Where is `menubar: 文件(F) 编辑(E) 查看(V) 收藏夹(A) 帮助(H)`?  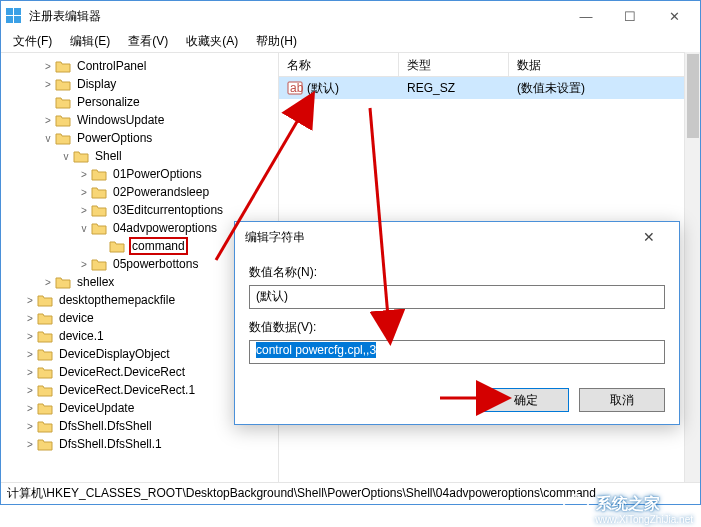
menubar: 文件(F) 编辑(E) 查看(V) 收藏夹(A) 帮助(H) is located at coordinates (350, 42).